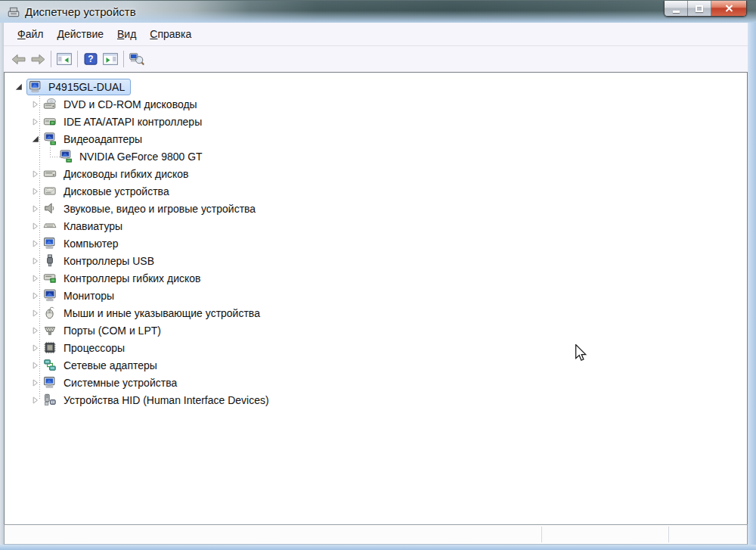 Image resolution: width=756 pixels, height=550 pixels. What do you see at coordinates (50, 191) in the screenshot?
I see `disk-drive-icon` at bounding box center [50, 191].